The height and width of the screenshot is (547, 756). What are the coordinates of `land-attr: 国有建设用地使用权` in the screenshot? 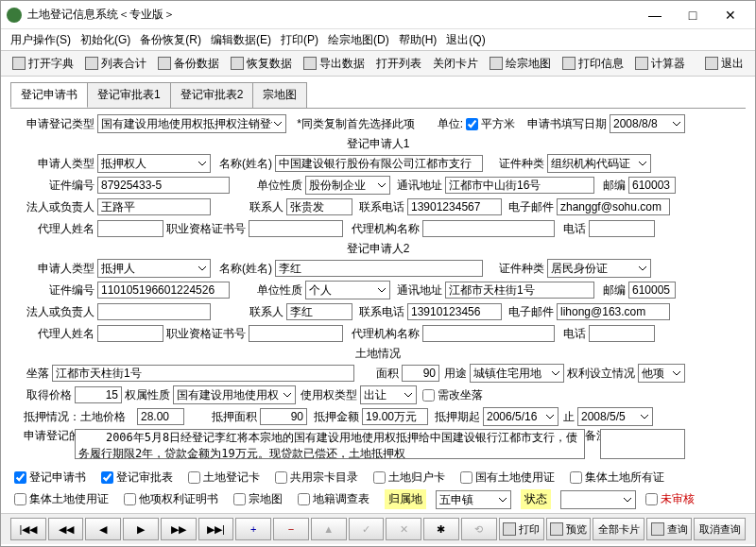 It's located at (234, 395).